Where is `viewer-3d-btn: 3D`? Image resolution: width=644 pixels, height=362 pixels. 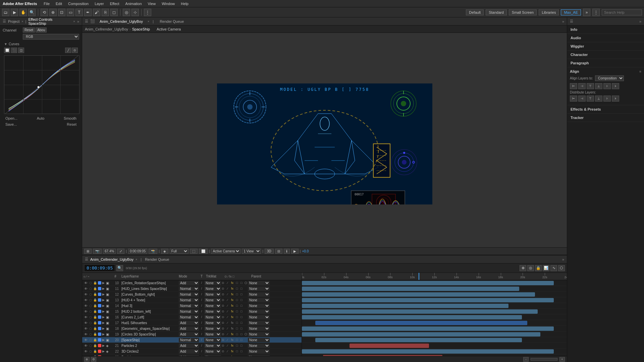
viewer-3d-btn: 3D is located at coordinates (269, 251).